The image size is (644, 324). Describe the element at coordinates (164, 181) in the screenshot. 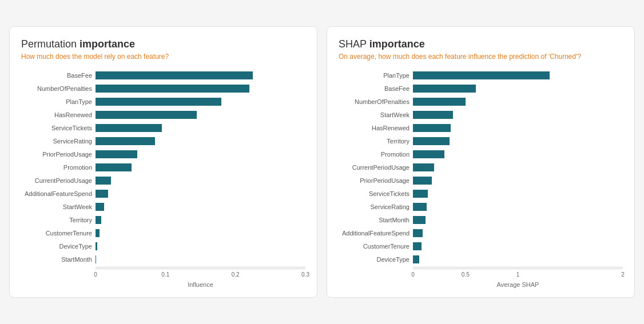

I see `bar-row: CurrentPeriodUsage` at that location.